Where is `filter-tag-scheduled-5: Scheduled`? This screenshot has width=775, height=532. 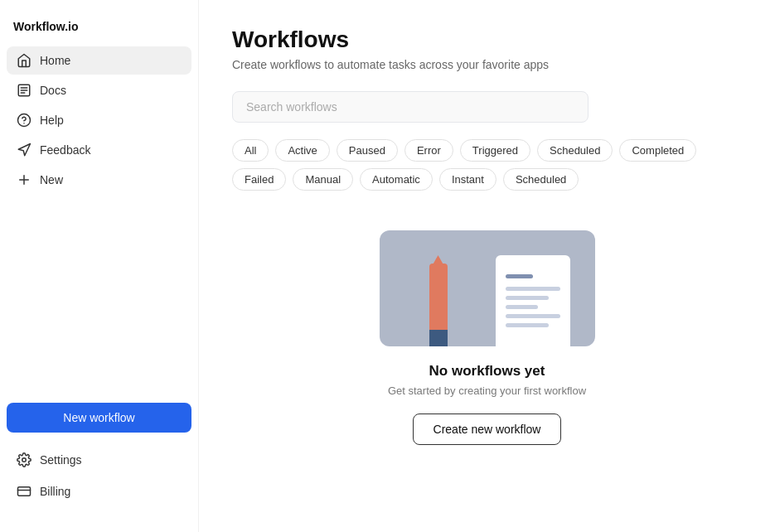 filter-tag-scheduled-5: Scheduled is located at coordinates (575, 151).